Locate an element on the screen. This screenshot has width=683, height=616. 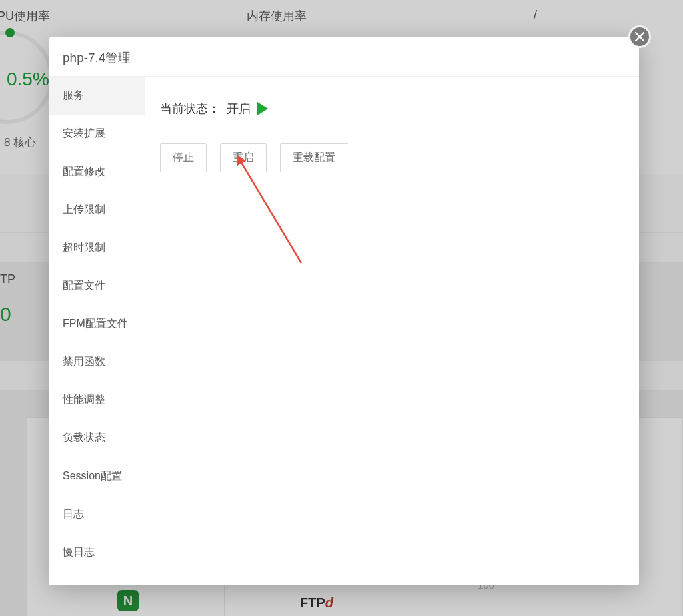
sidebar-item-phpinfo: phpinfo is located at coordinates (97, 578).